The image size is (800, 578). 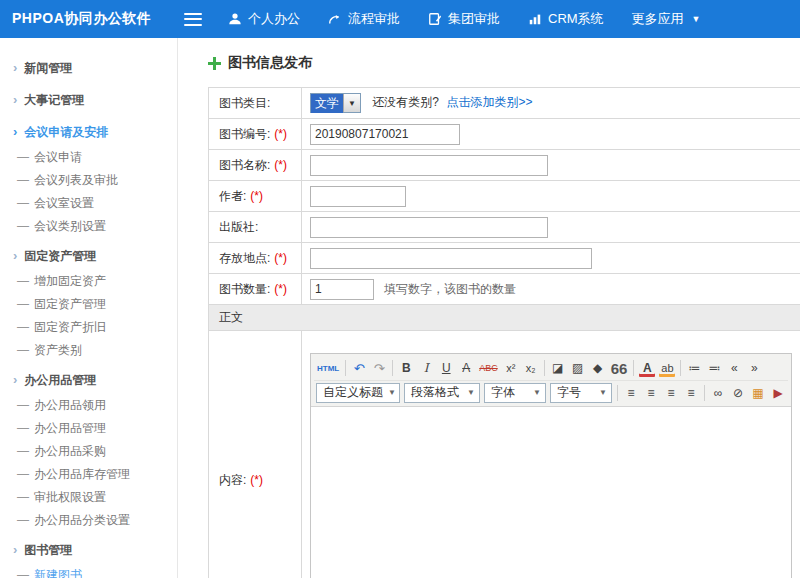 What do you see at coordinates (88, 474) in the screenshot?
I see `sidebar-item-supply-inventory: —办公用品库存管理` at bounding box center [88, 474].